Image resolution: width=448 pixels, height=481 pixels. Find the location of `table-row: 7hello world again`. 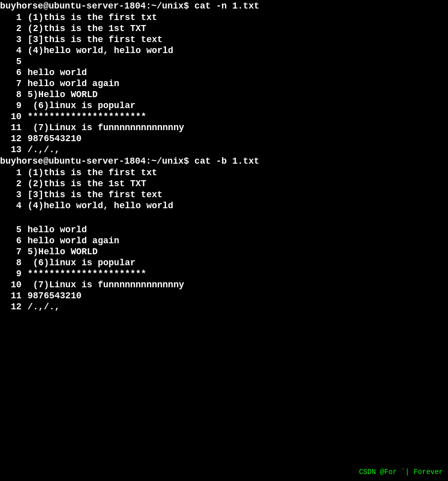

table-row: 7hello world again is located at coordinates (224, 84).